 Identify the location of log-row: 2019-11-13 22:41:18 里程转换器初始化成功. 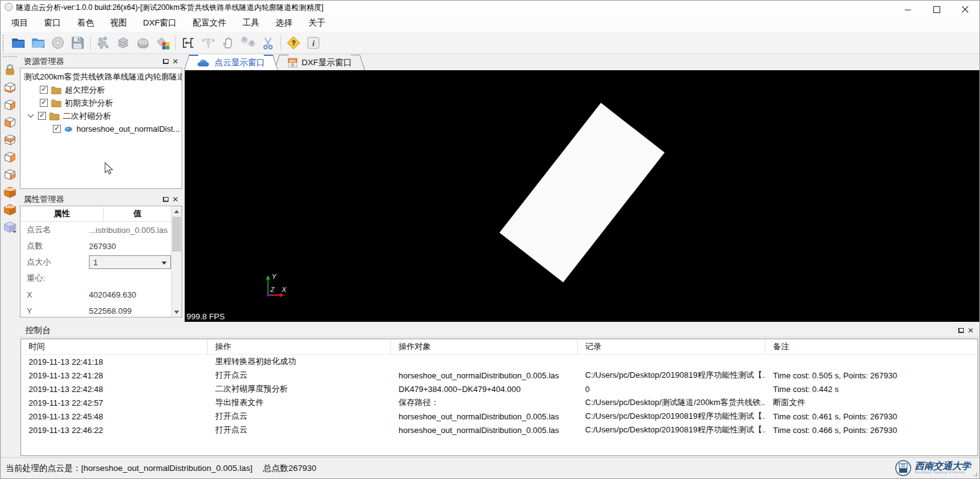
(499, 362).